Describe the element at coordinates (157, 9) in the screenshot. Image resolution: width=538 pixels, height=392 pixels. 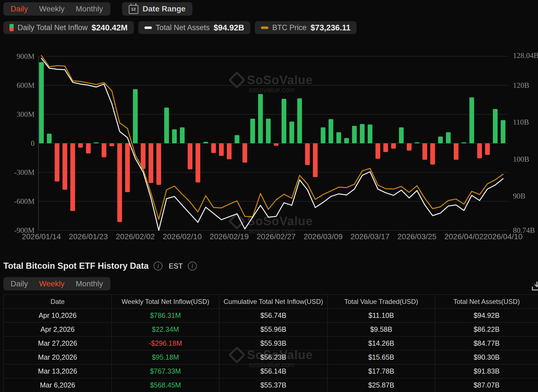
I see `date-range-button: 12 Date Range` at that location.